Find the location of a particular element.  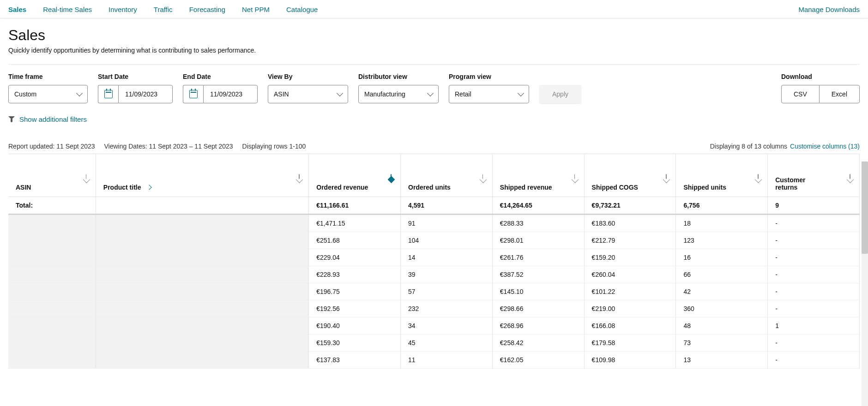

table-row: €192.56232€298.66€219.00360- is located at coordinates (434, 308).